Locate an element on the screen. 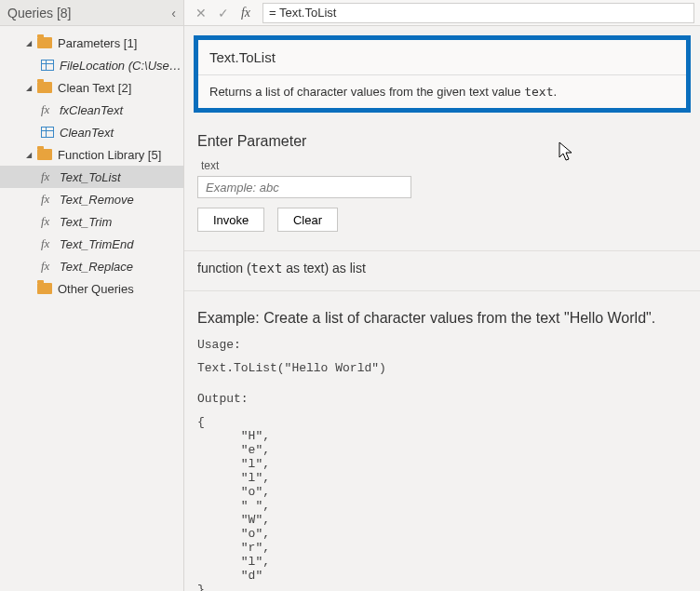 The width and height of the screenshot is (700, 591). query-item-label: Text_Replace is located at coordinates (121, 266).